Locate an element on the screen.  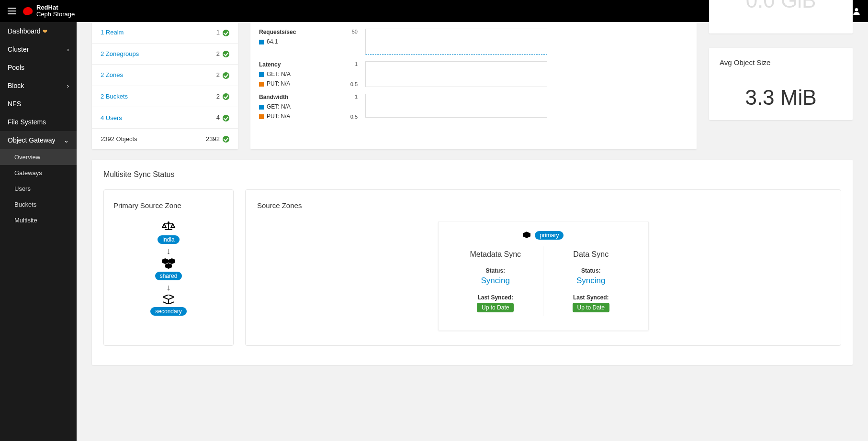
performance-card: Requests/sec 64.1 50 Latency GET: N/A PU… is located at coordinates (473, 86).